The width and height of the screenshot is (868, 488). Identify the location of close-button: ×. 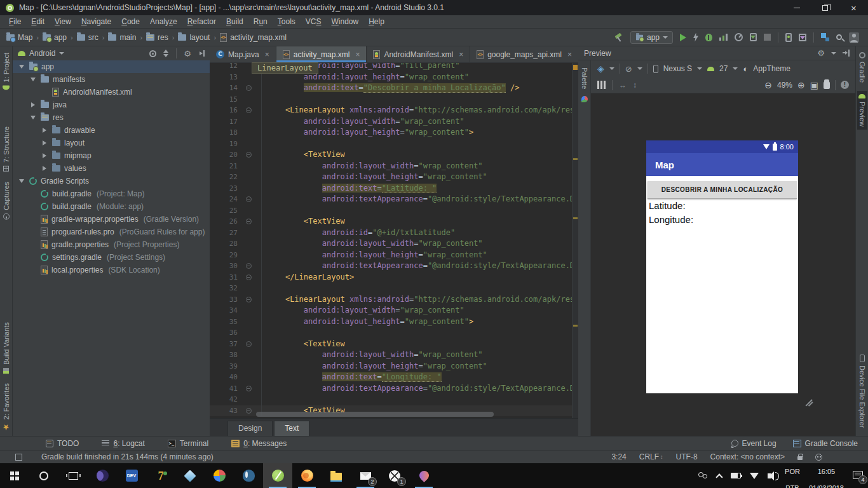
(854, 8).